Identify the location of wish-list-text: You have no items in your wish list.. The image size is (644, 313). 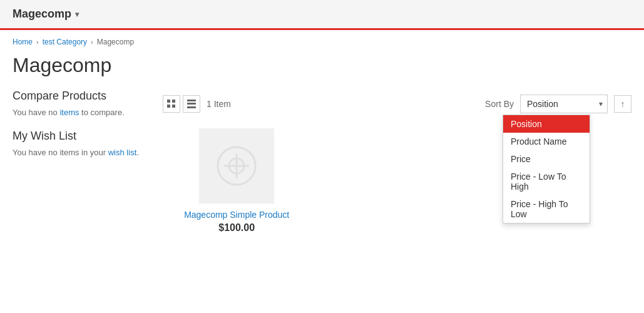
(81, 153).